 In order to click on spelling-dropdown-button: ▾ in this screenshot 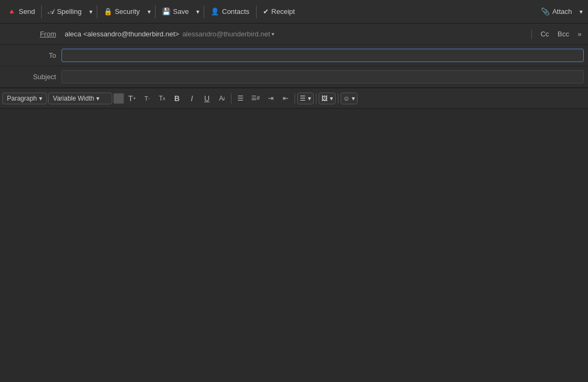, I will do `click(91, 12)`.